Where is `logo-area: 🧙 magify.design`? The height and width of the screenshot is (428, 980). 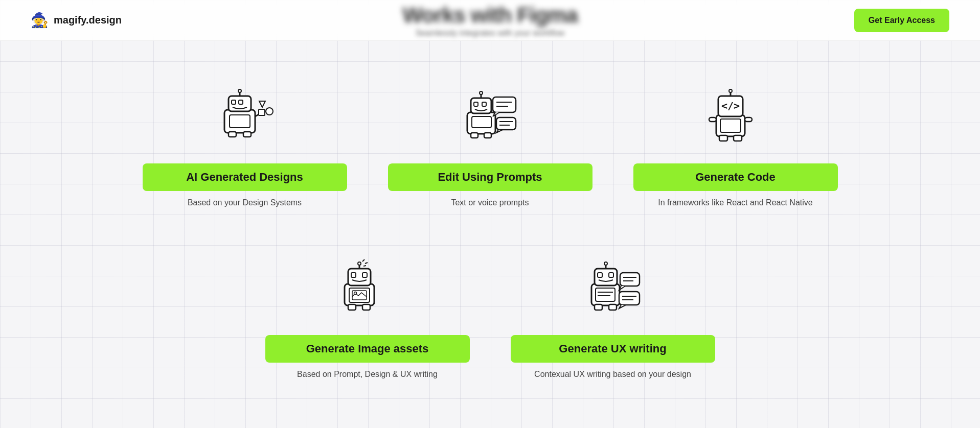 logo-area: 🧙 magify.design is located at coordinates (76, 20).